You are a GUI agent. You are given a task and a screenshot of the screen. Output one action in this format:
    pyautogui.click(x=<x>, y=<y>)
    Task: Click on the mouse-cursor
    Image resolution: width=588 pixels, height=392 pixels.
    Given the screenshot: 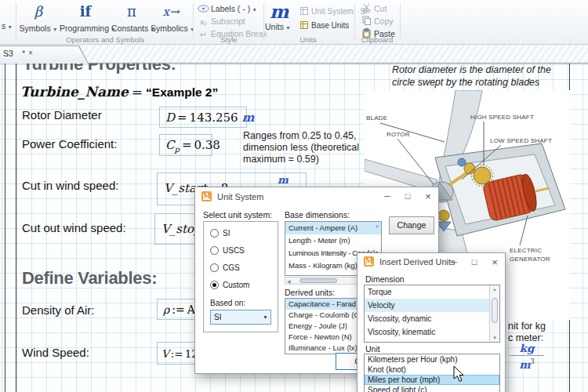 What is the action you would take?
    pyautogui.click(x=459, y=374)
    